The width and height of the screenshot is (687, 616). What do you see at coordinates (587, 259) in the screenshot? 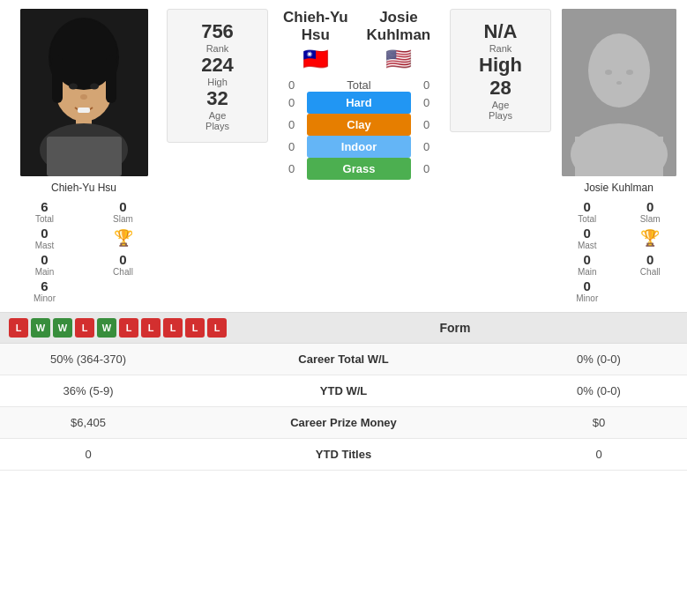
I see `right-main-val: 0` at bounding box center [587, 259].